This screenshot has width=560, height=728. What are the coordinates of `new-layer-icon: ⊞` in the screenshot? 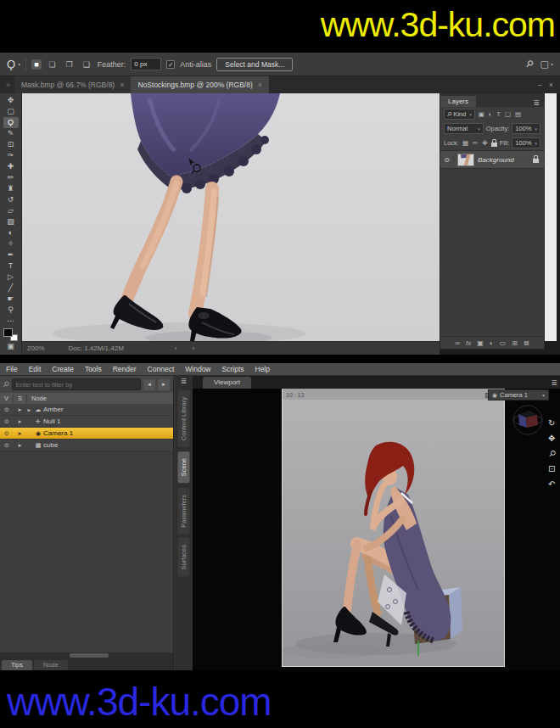 It's located at (514, 343).